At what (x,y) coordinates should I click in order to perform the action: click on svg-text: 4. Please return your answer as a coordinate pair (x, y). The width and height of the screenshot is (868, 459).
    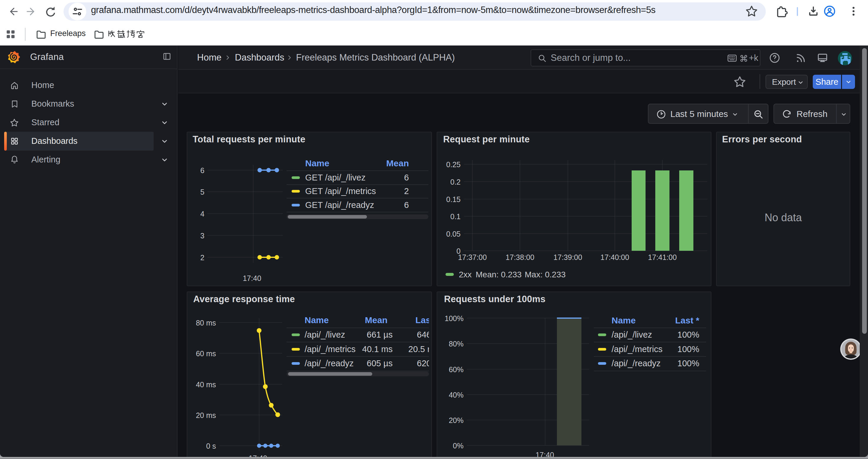
    Looking at the image, I should click on (202, 214).